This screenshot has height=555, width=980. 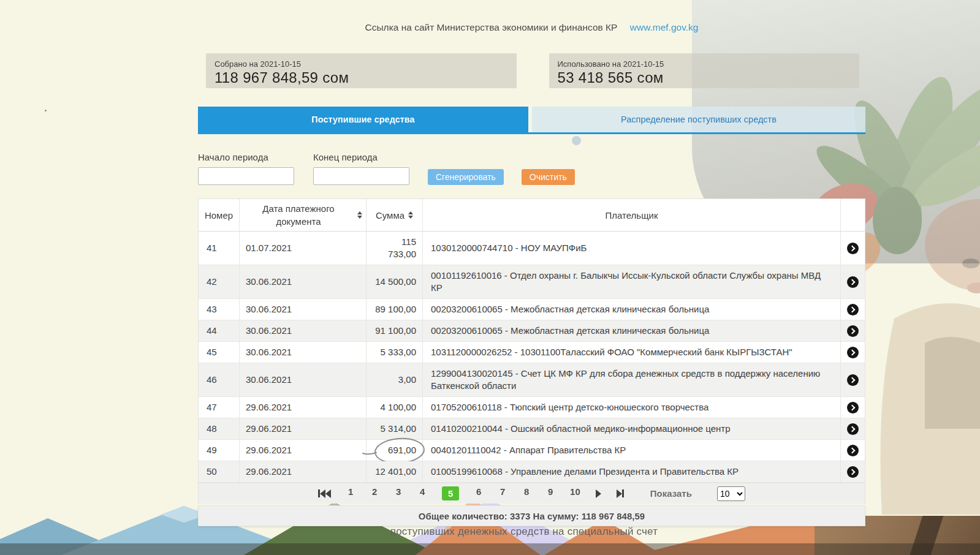 What do you see at coordinates (219, 429) in the screenshot?
I see `row-number-cell: 48` at bounding box center [219, 429].